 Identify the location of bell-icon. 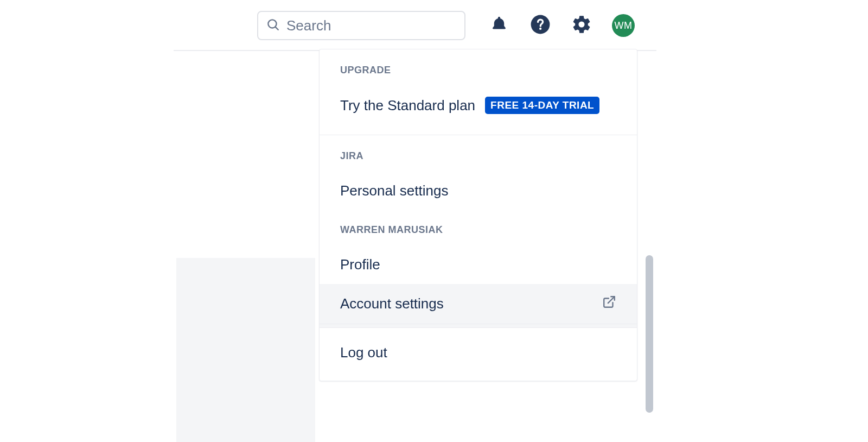
(499, 26).